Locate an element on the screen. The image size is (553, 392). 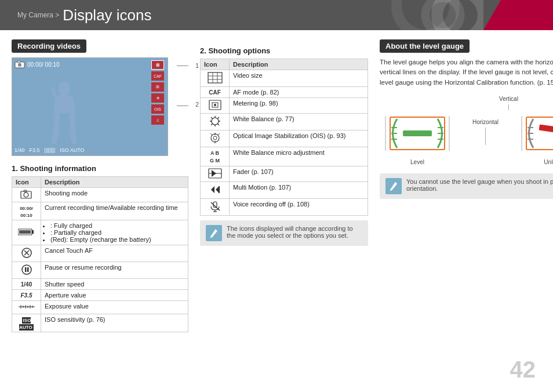
table-row: A BG M White Balance micro adjustment is located at coordinates (284, 157).